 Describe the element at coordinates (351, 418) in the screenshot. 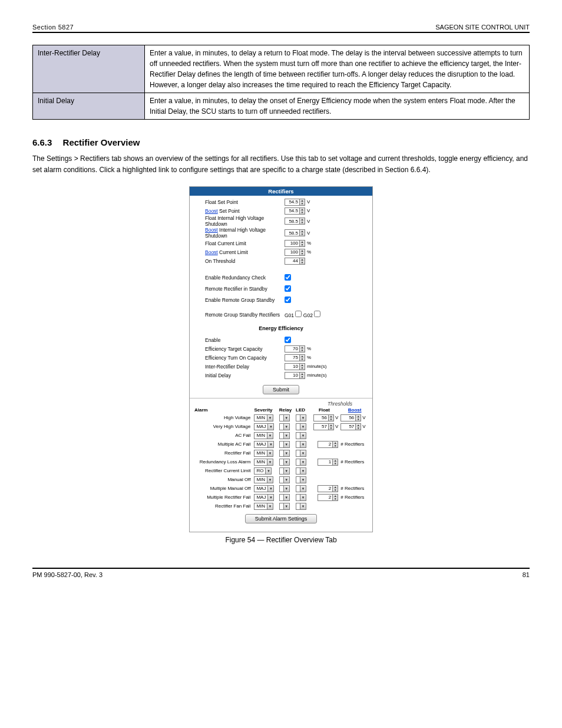

I see `alarm-0-boost-spinner: ▲▼` at that location.